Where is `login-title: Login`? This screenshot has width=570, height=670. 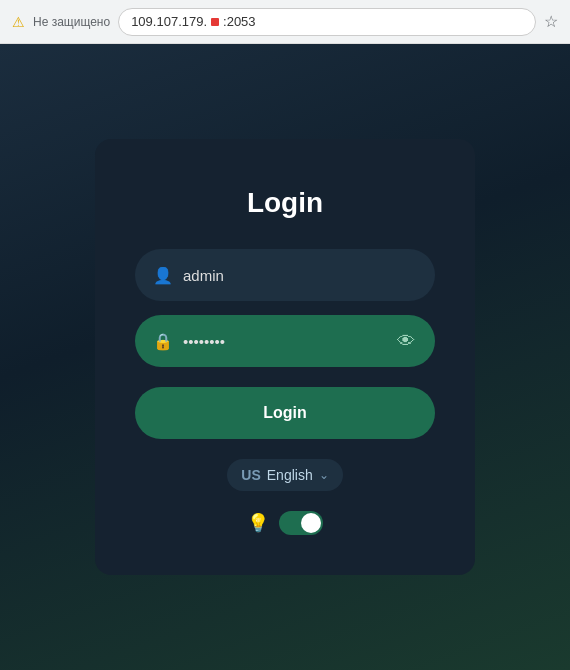
login-title: Login is located at coordinates (285, 203).